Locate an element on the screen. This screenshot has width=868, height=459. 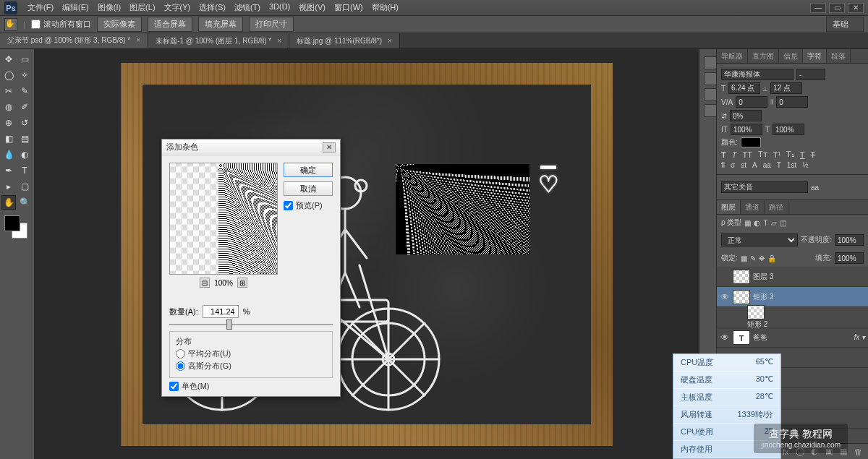
panel-tab: 段落 is located at coordinates (839, 56).